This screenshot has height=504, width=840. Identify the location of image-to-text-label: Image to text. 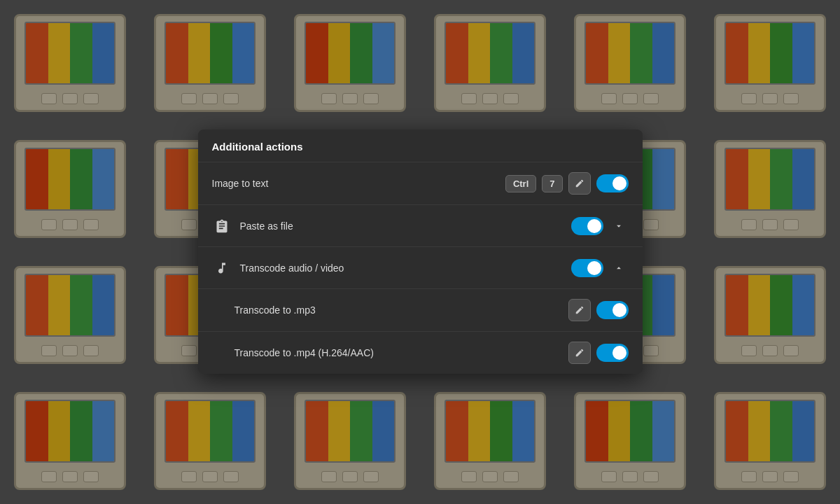
(358, 183).